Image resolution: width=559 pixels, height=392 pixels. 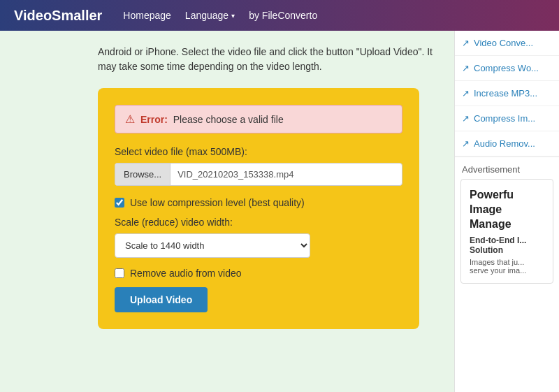 I want to click on compression-checkbox-row: Use low compression level (best quality), so click(x=259, y=203).